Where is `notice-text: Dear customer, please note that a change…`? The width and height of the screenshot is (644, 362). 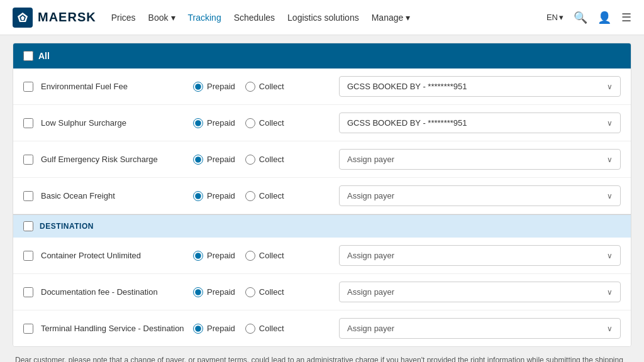
notice-text: Dear customer, please note that a change… is located at coordinates (322, 354).